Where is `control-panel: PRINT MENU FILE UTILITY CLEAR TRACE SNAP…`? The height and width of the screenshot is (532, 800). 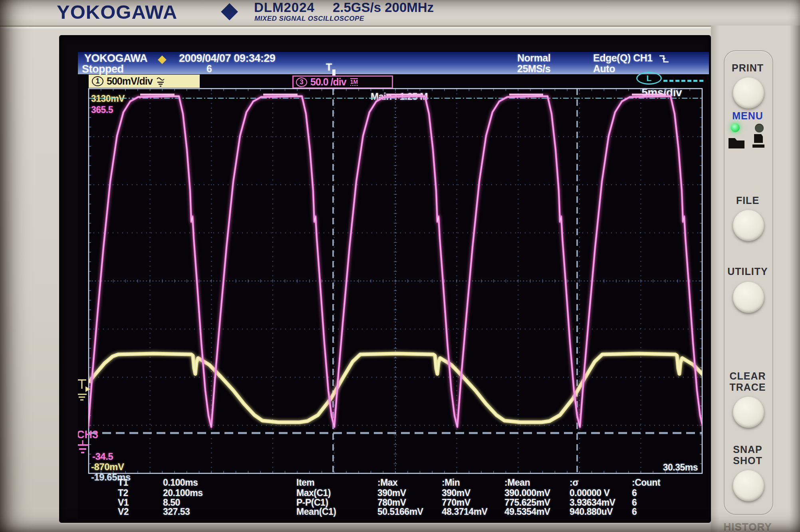 control-panel: PRINT MENU FILE UTILITY CLEAR TRACE SNAP… is located at coordinates (756, 279).